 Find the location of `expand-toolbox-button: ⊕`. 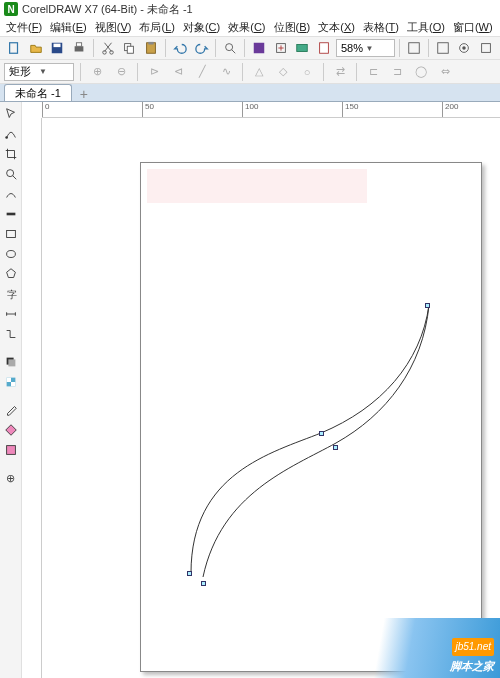

expand-toolbox-button: ⊕ is located at coordinates (11, 478).